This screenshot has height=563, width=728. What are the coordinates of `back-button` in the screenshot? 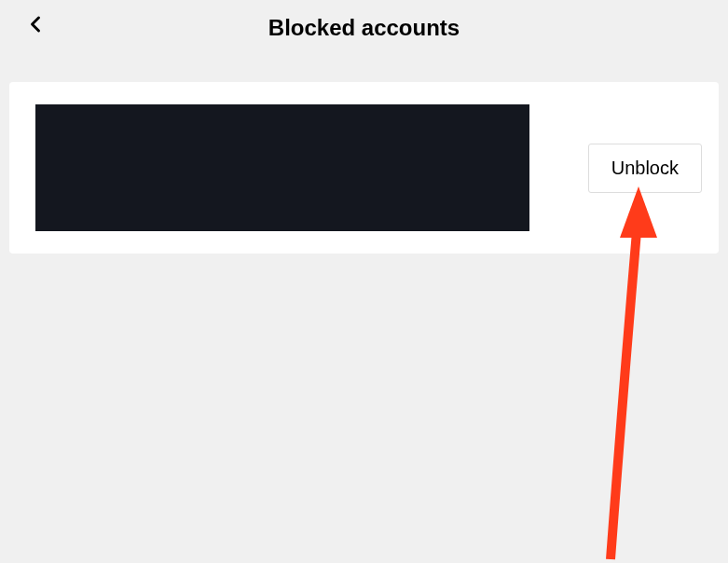 It's located at (35, 24).